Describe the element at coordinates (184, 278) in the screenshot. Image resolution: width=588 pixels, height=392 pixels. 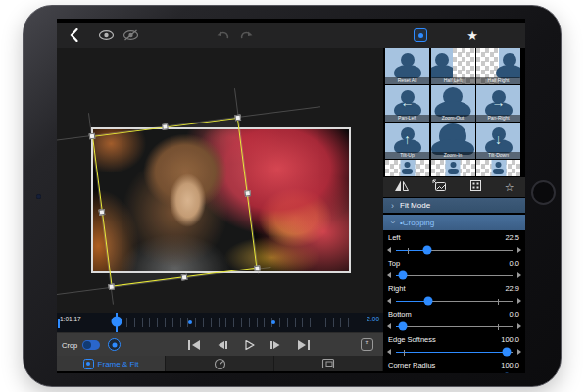
I see `crop-handle-b` at that location.